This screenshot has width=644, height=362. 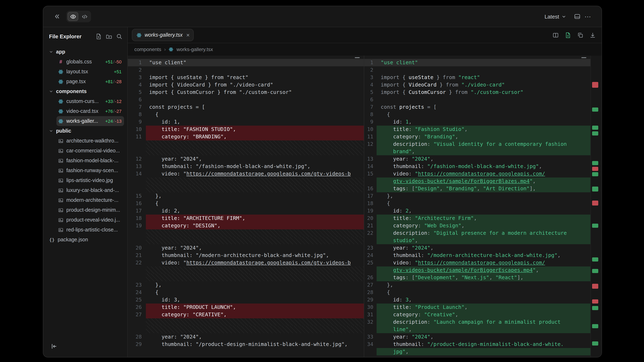 What do you see at coordinates (577, 16) in the screenshot?
I see `panel-layout-icon` at bounding box center [577, 16].